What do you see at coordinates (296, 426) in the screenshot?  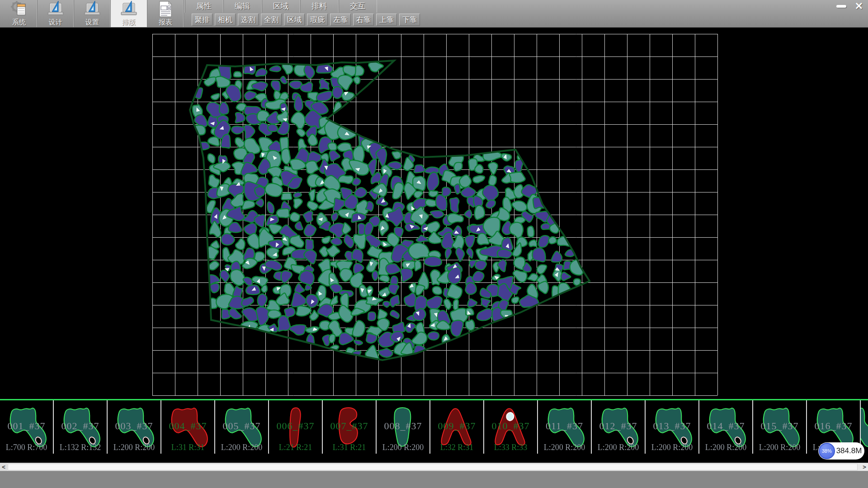 I see `piece-name-label: 006_#37` at bounding box center [296, 426].